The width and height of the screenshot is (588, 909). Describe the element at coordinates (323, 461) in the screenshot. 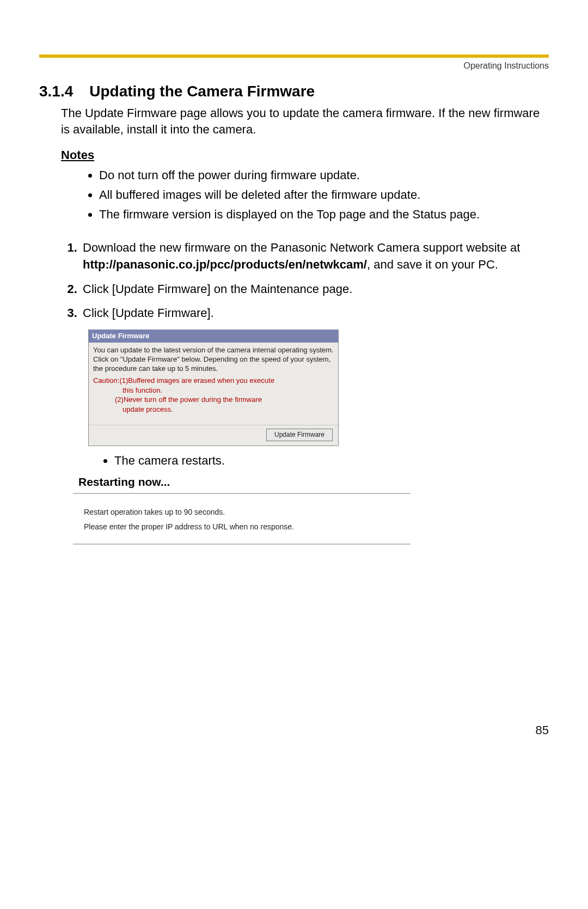

I see `substep-list: The camera restarts.` at that location.